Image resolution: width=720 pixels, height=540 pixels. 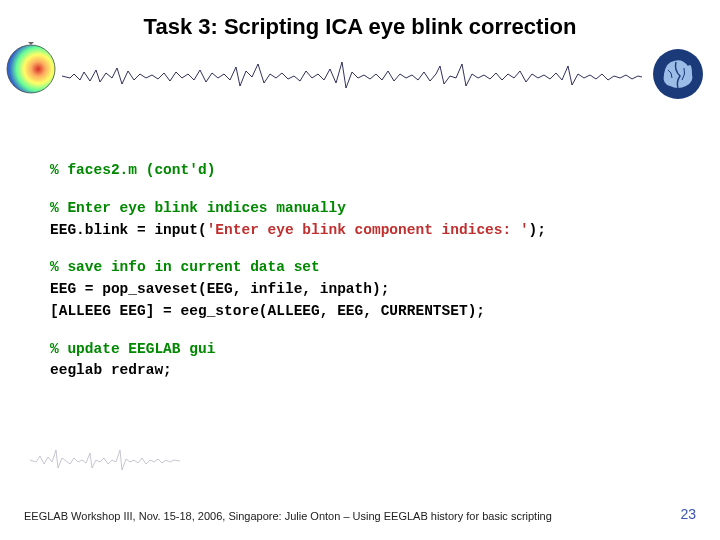 I want to click on small-eeg-trace-icon, so click(x=105, y=460).